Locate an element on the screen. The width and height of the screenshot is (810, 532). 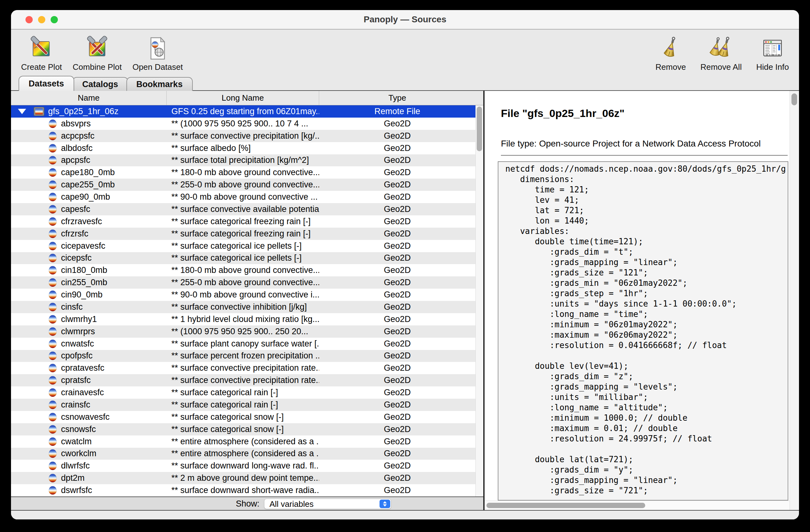
variable-row: cin180_0mb ** 180-0 mb above ground conv… is located at coordinates (247, 270).